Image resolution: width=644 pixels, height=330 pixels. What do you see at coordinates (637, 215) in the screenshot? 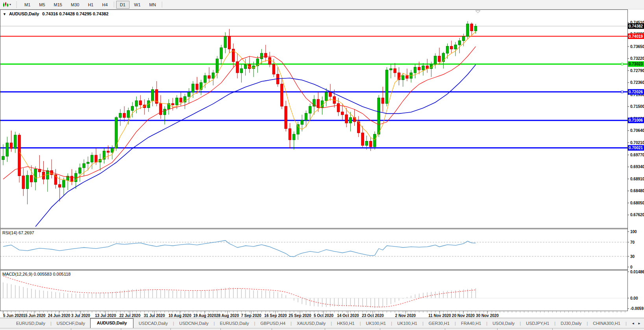
I see `svg-text: 0.67620` at bounding box center [637, 215].